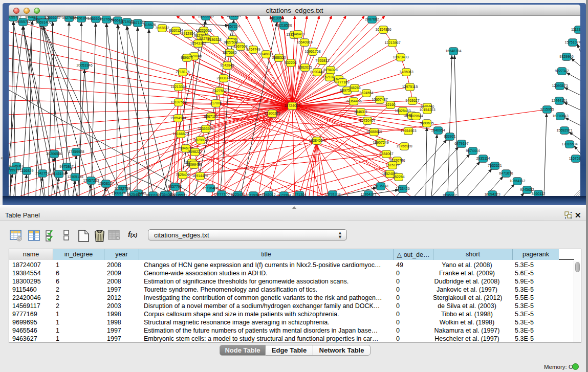 The width and height of the screenshot is (588, 372). I want to click on svg-text: 6466160, so click(81, 18).